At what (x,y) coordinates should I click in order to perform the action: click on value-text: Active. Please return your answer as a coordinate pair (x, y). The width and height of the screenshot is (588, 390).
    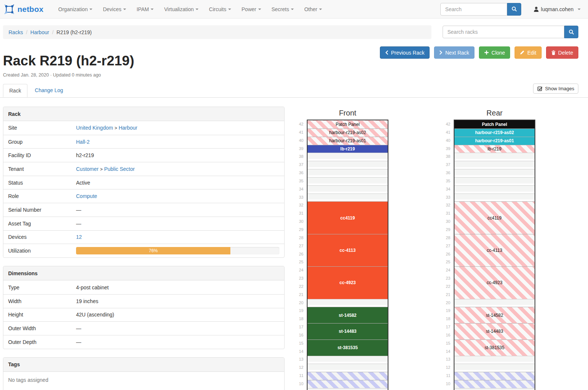
    Looking at the image, I should click on (83, 183).